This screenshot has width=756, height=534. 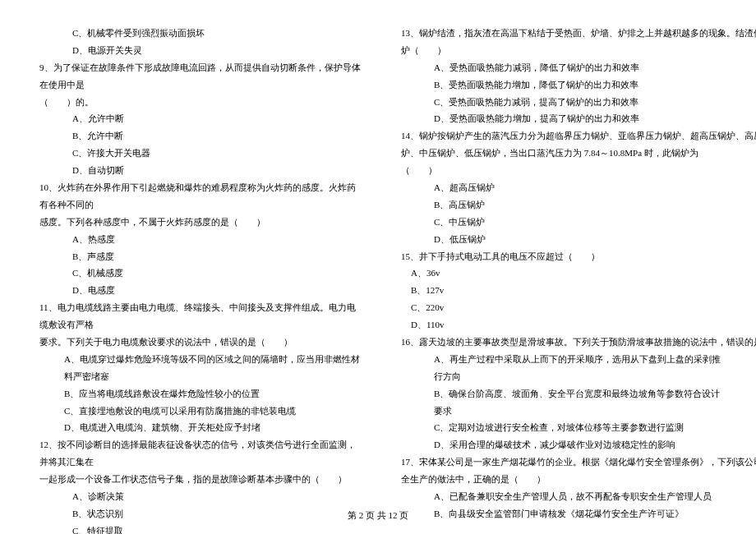 What do you see at coordinates (559, 187) in the screenshot?
I see `q14-option-a: A、超高压锅炉` at bounding box center [559, 187].